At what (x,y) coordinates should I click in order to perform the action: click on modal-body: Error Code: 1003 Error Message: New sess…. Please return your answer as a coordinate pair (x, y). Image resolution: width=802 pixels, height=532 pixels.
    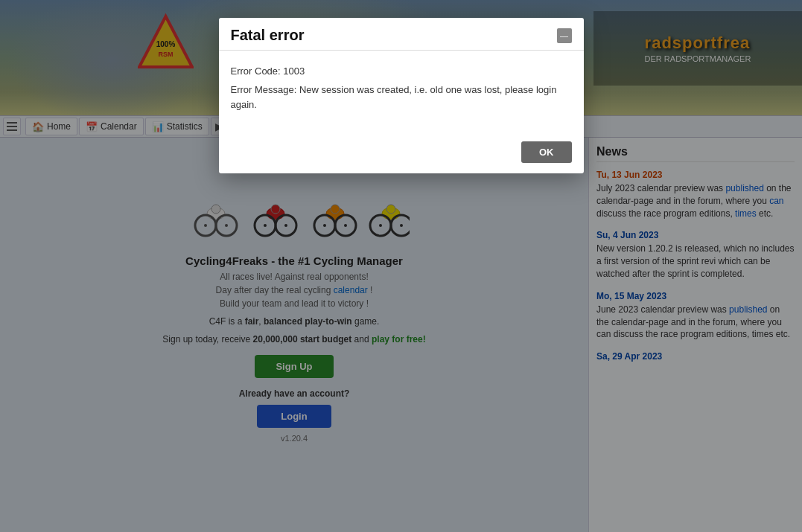
    Looking at the image, I should click on (401, 92).